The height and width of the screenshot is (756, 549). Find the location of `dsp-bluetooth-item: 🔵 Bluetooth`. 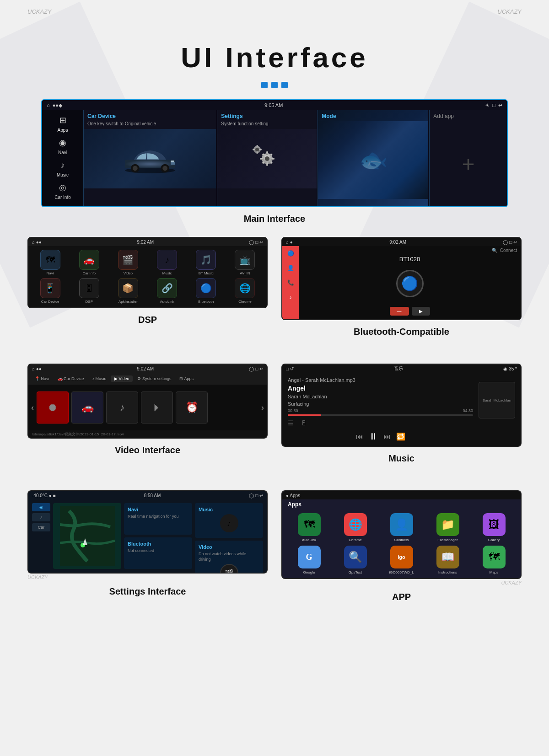

dsp-bluetooth-item: 🔵 Bluetooth is located at coordinates (206, 291).